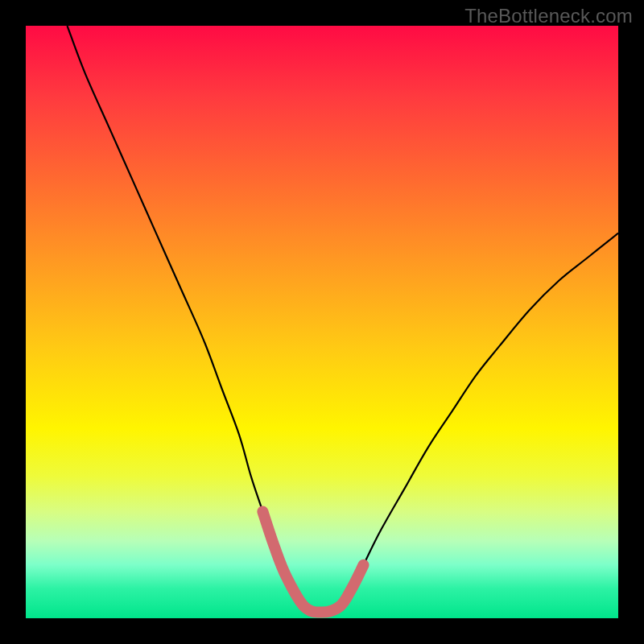 The width and height of the screenshot is (644, 644). What do you see at coordinates (312, 562) in the screenshot?
I see `thick-pink-segment` at bounding box center [312, 562].